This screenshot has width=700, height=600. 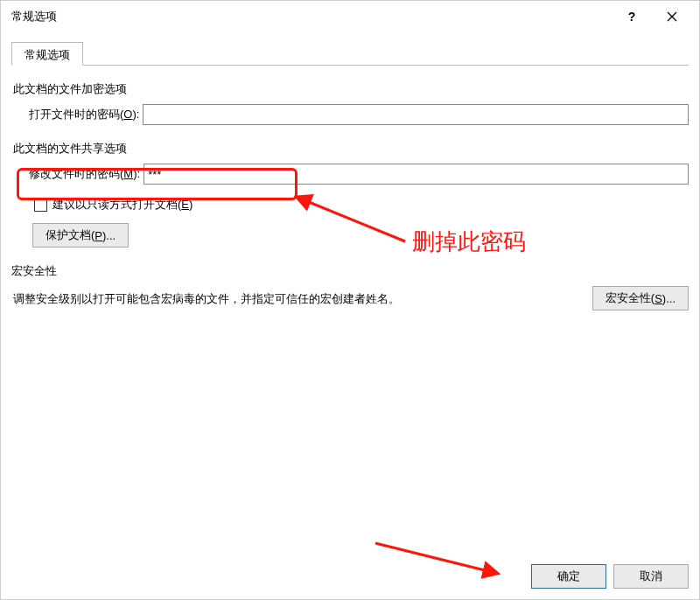 What do you see at coordinates (416, 115) in the screenshot?
I see `open-password-input` at bounding box center [416, 115].